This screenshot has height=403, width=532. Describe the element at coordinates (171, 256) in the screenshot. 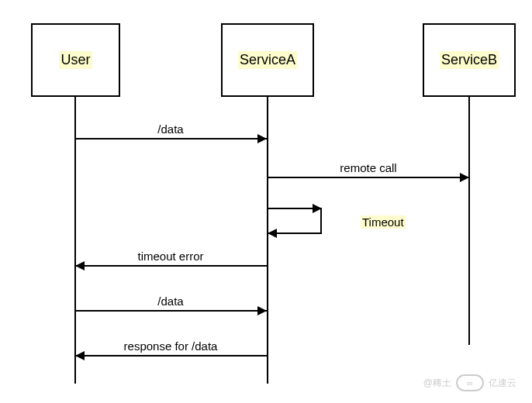

I see `message-timeouterror-label: timeout error` at that location.